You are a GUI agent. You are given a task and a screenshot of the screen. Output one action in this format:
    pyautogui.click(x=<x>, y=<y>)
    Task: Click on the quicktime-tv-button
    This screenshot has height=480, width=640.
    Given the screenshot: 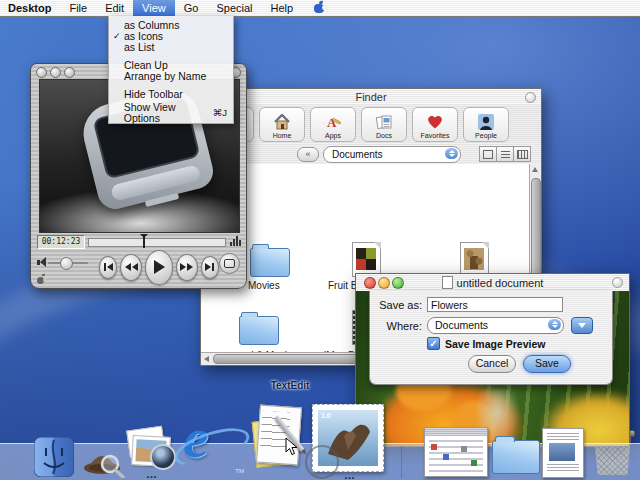 What is the action you would take?
    pyautogui.click(x=230, y=264)
    